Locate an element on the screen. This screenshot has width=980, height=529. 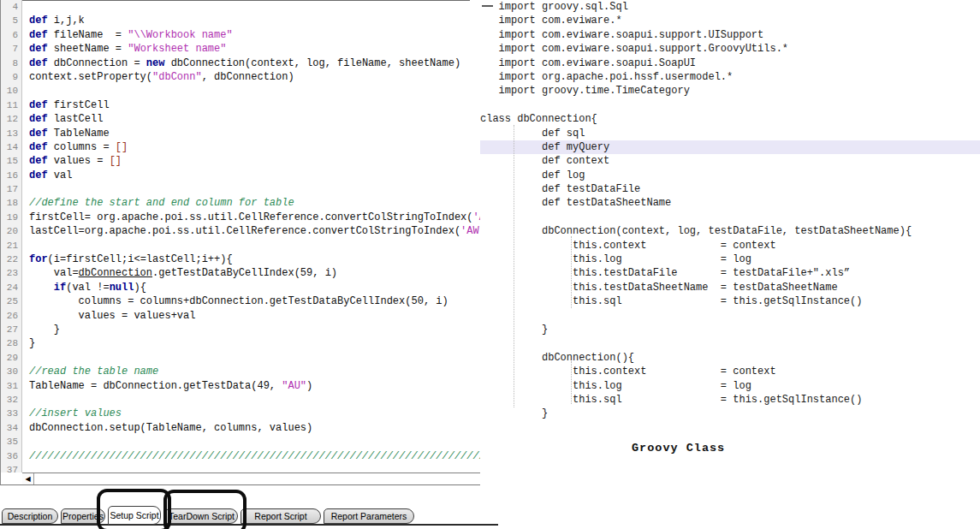
setup-script-annotation-box is located at coordinates (134, 508).